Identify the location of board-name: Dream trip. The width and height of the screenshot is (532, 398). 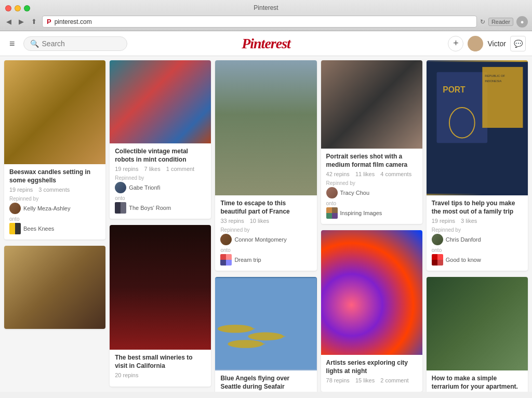
(247, 260).